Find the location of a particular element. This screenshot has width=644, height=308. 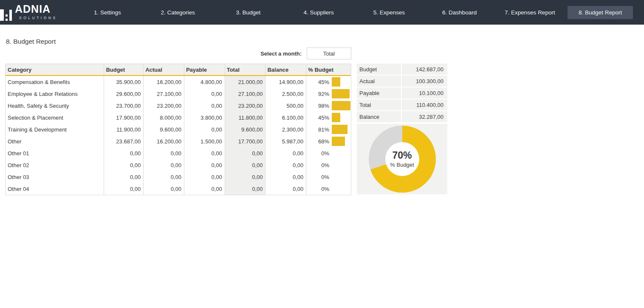

column-header-category: Category is located at coordinates (55, 70).